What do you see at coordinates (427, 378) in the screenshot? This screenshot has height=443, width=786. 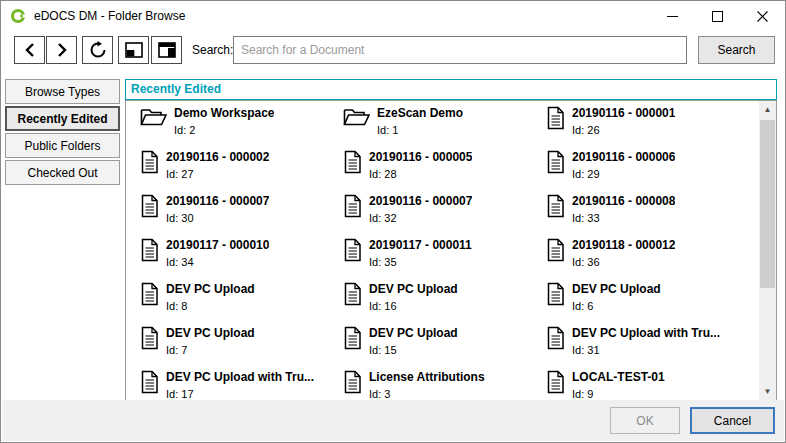 I see `item-name: License Attributions` at bounding box center [427, 378].